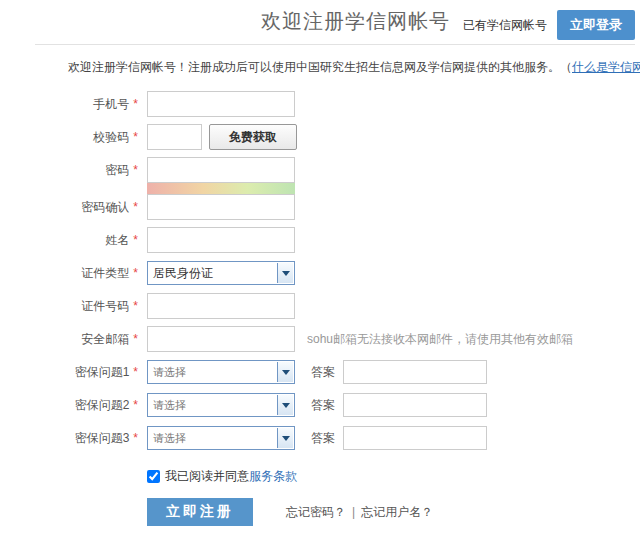 Image resolution: width=640 pixels, height=543 pixels. Describe the element at coordinates (320, 104) in the screenshot. I see `phone-row: 手机号 *` at that location.